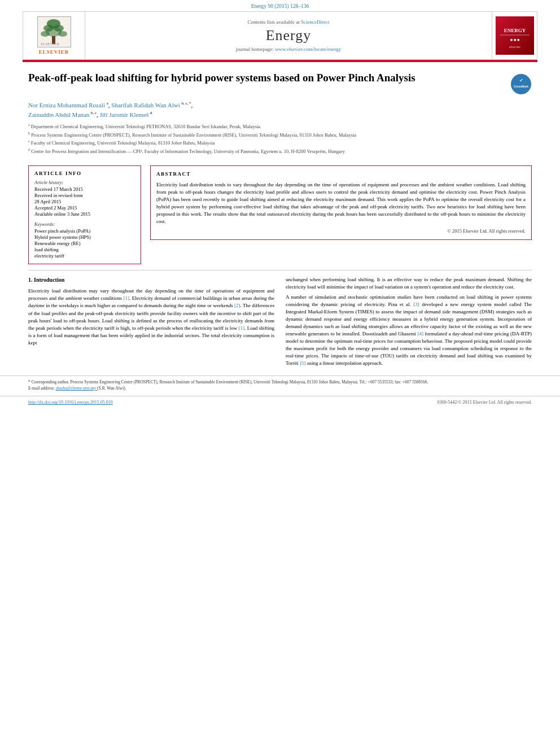 This screenshot has width=560, height=747. Describe the element at coordinates (280, 215) in the screenshot. I see `info-abstract-section: ARTICLE INFO Article history: Received 1…` at that location.